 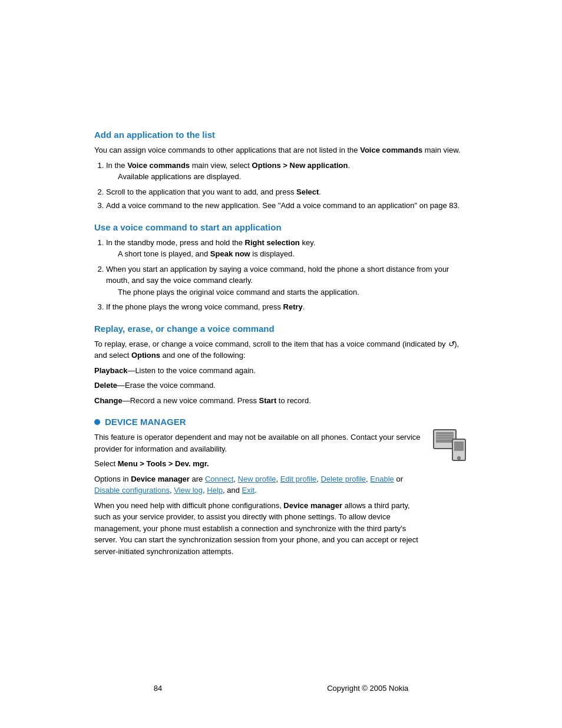 What do you see at coordinates (211, 243) in the screenshot?
I see `step1-text: In the standby mode, press and hold the …` at bounding box center [211, 243].